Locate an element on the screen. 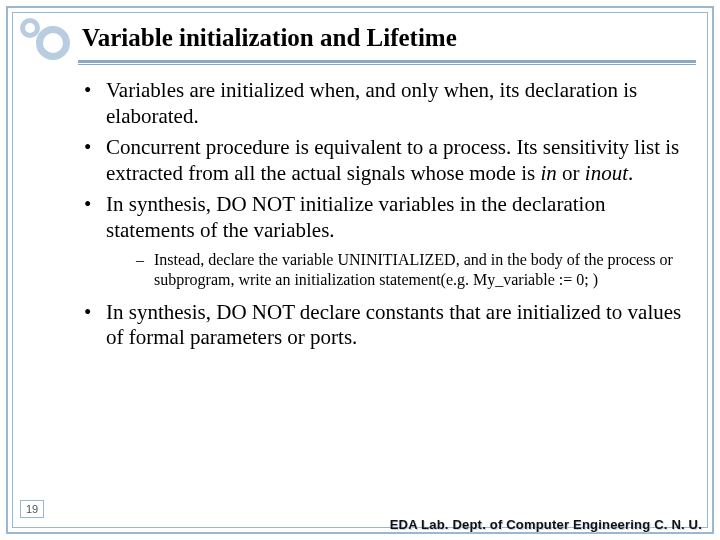 This screenshot has height=540, width=720. italic-keyword: inout is located at coordinates (606, 173).